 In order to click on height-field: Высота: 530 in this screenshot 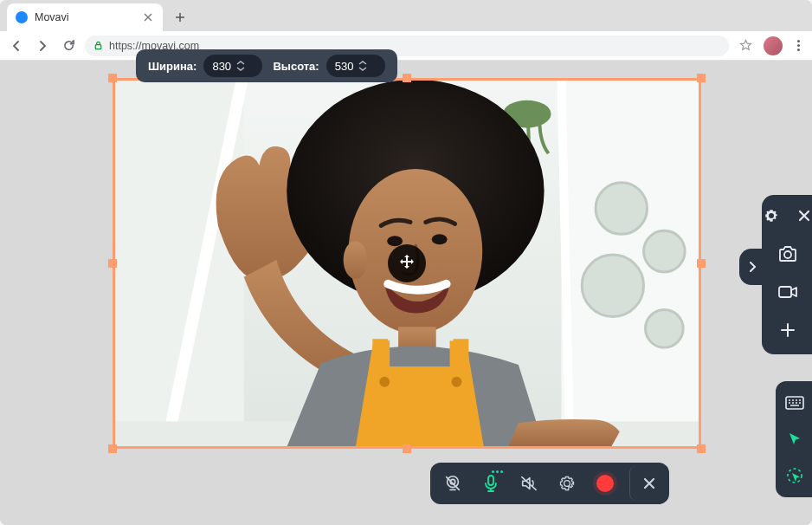, I will do `click(329, 66)`.